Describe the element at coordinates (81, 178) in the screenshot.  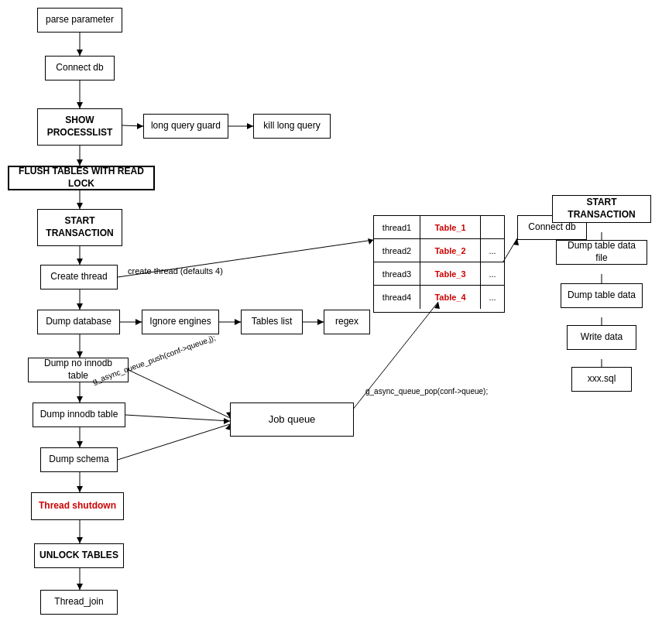
I see `flush-tables-box: FLUSH TABLES WITH READ LOCK` at that location.